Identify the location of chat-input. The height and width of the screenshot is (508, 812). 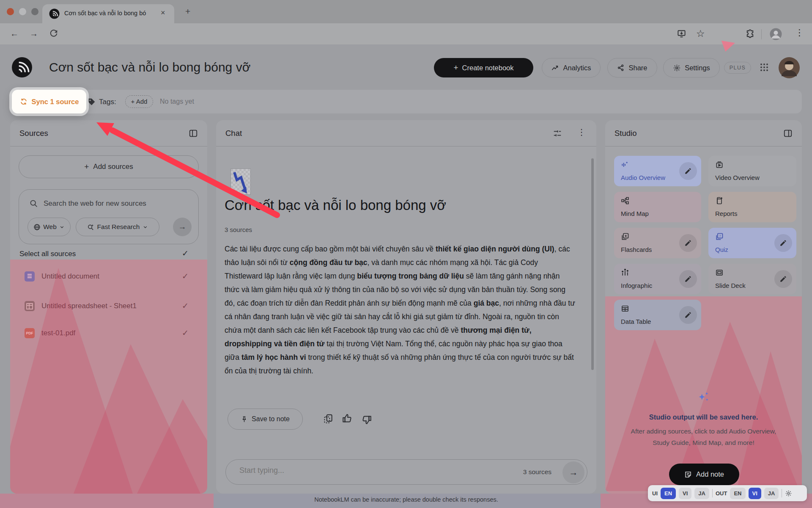
(345, 471).